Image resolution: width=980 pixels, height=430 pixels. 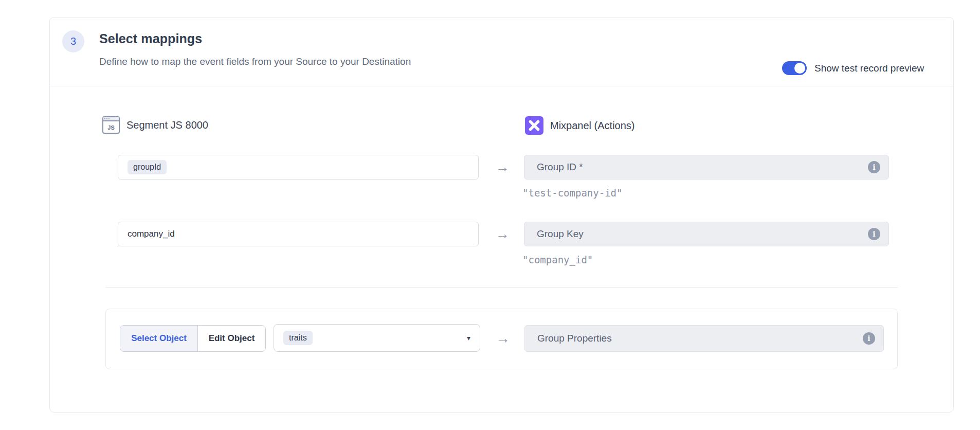 I want to click on destination-field-group-id: Group ID * i, so click(x=706, y=167).